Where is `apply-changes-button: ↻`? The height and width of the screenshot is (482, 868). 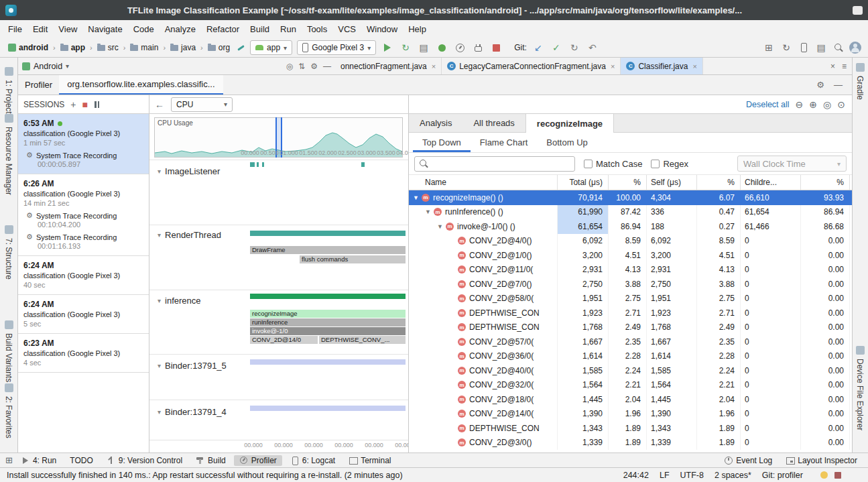 apply-changes-button: ↻ is located at coordinates (406, 48).